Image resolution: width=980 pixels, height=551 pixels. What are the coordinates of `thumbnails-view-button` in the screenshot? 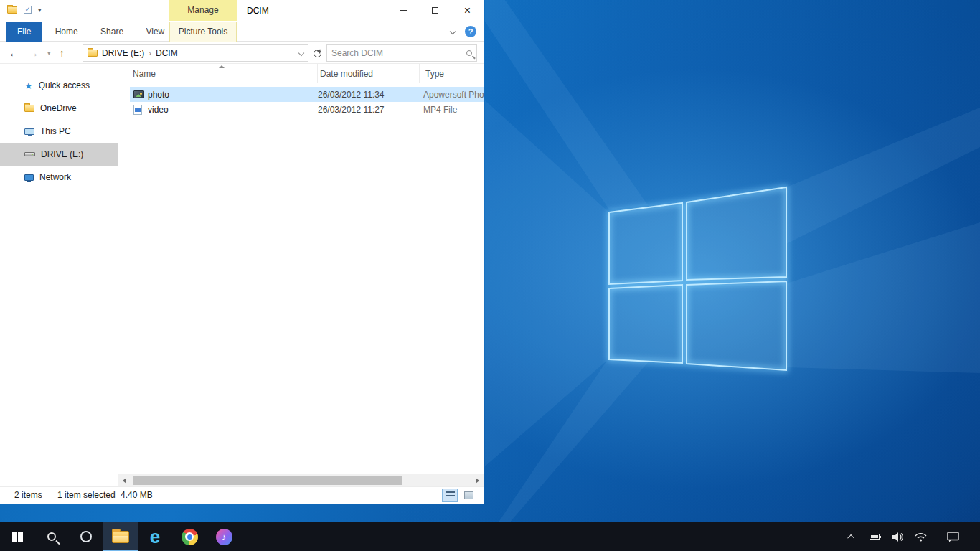 It's located at (468, 495).